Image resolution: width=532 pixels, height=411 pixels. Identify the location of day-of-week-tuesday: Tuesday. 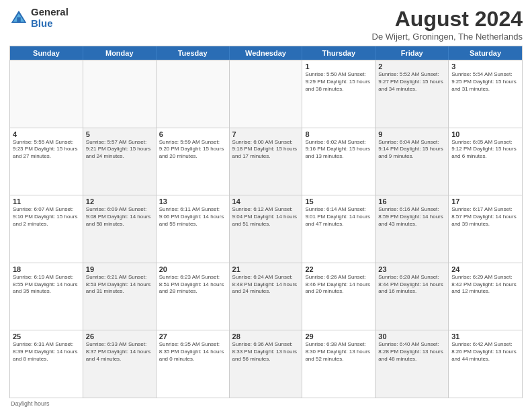
(193, 53).